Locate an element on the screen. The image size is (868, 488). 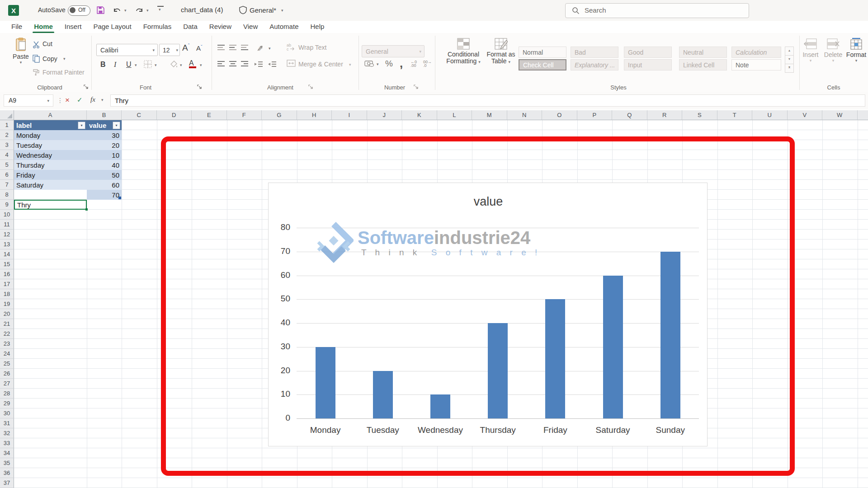
gallery-scroll-buttons: ▴ ▾ ▾– is located at coordinates (789, 60).